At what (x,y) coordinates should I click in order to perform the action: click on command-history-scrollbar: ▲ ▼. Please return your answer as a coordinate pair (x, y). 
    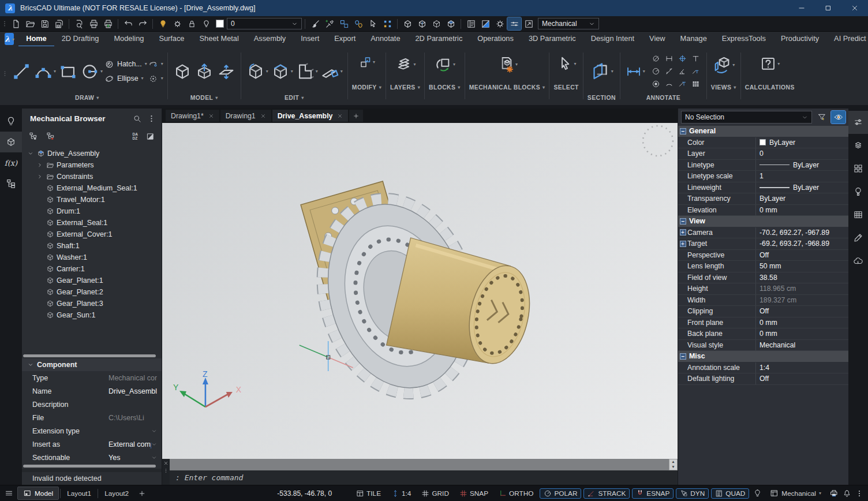
    Looking at the image, I should click on (673, 465).